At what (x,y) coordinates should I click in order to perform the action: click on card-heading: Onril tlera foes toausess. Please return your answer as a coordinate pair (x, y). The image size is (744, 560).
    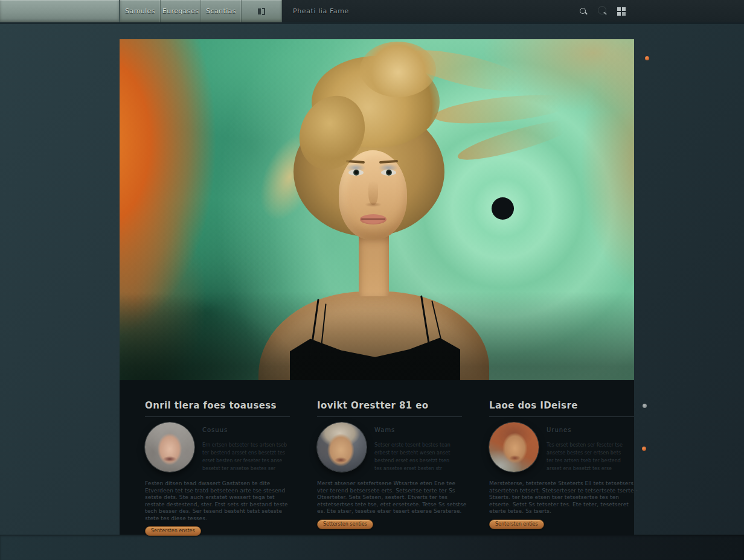
    Looking at the image, I should click on (217, 406).